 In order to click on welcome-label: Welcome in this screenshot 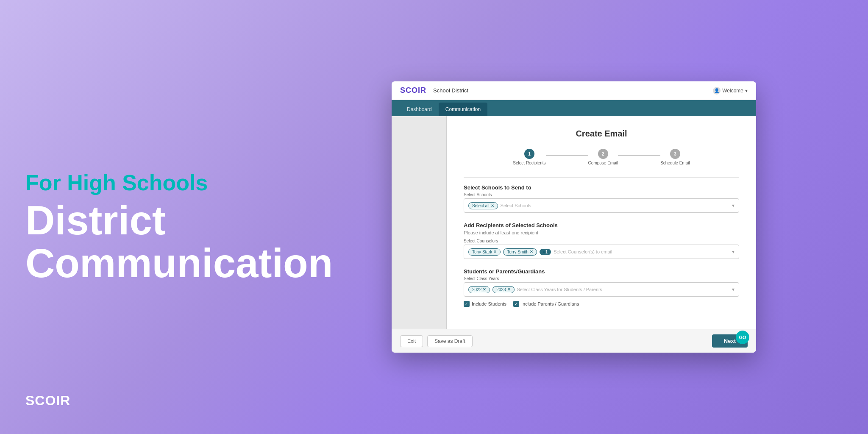, I will do `click(733, 91)`.